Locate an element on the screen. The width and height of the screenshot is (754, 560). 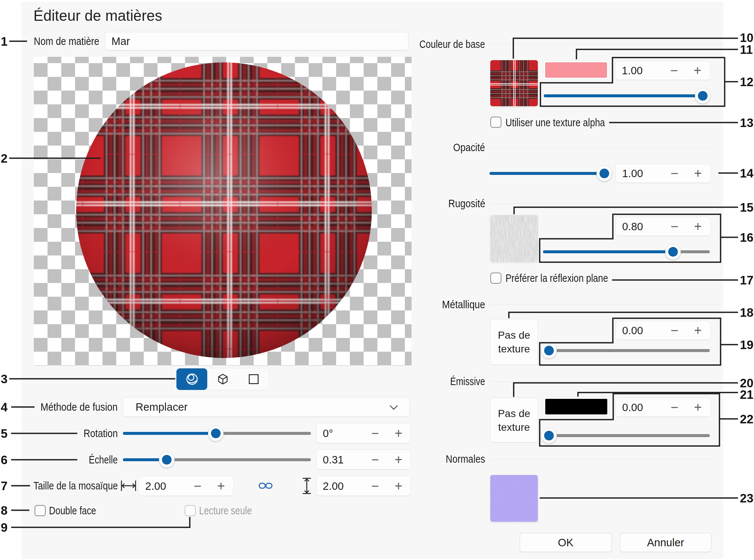
scale-numberbox: 0.31 − + is located at coordinates (363, 460).